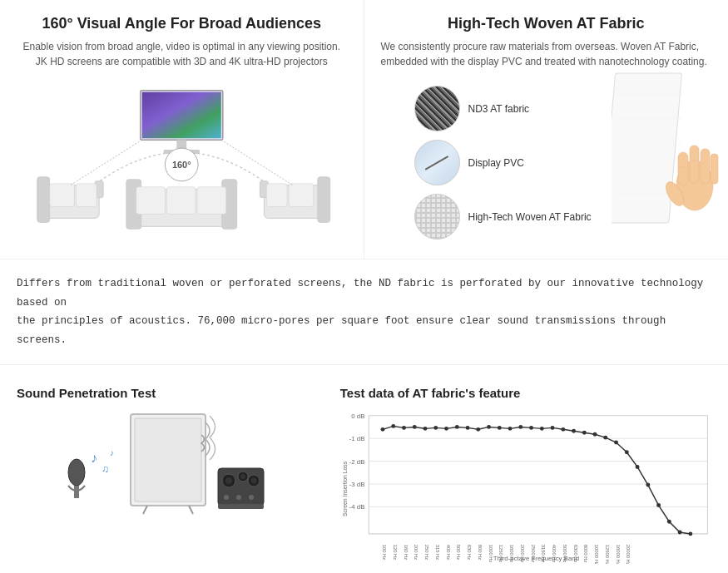  What do you see at coordinates (628, 554) in the screenshot?
I see `svg-text: 20000 Hz` at bounding box center [628, 554].